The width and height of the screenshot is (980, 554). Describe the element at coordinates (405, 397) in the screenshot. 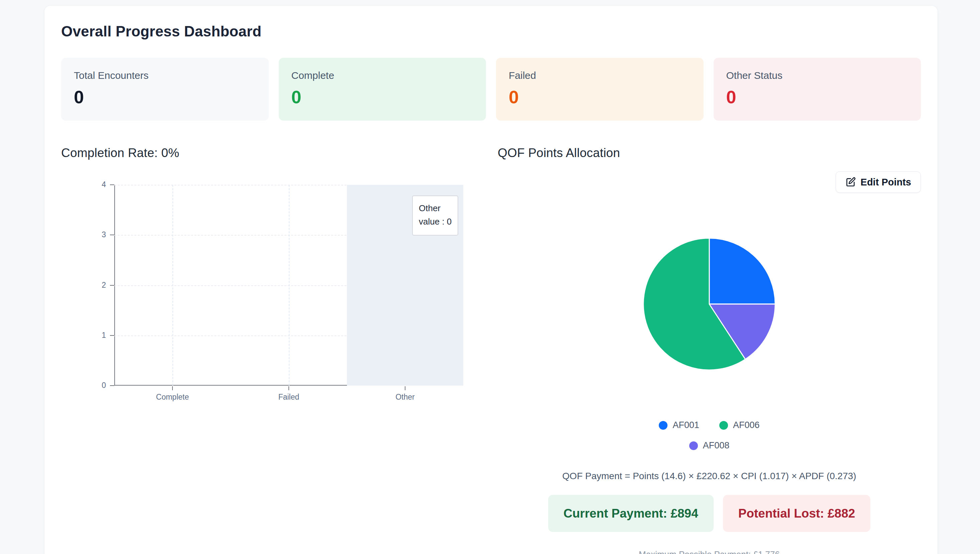

I see `x-axis-category-label: Other` at that location.